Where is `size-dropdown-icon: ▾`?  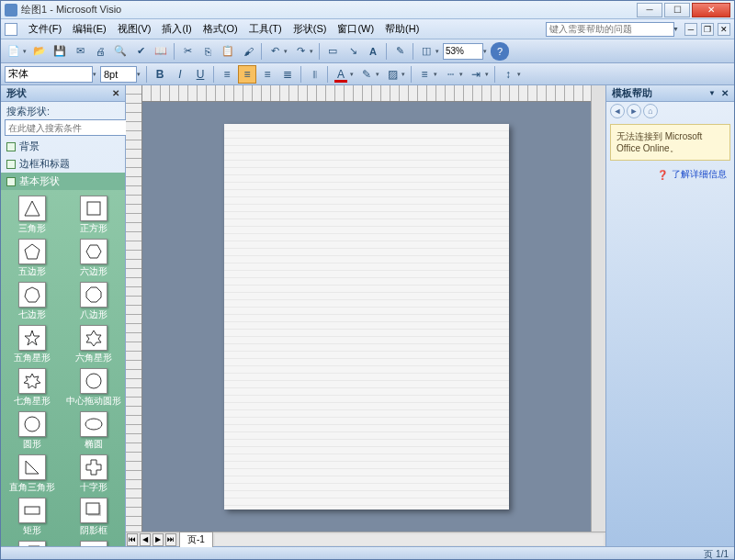 size-dropdown-icon: ▾ is located at coordinates (140, 74).